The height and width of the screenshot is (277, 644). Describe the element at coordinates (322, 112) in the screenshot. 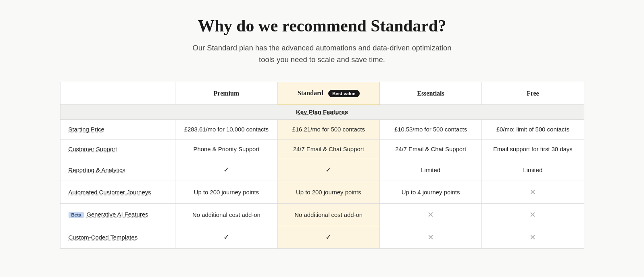

I see `section-header-cell: Key Plan Features` at that location.